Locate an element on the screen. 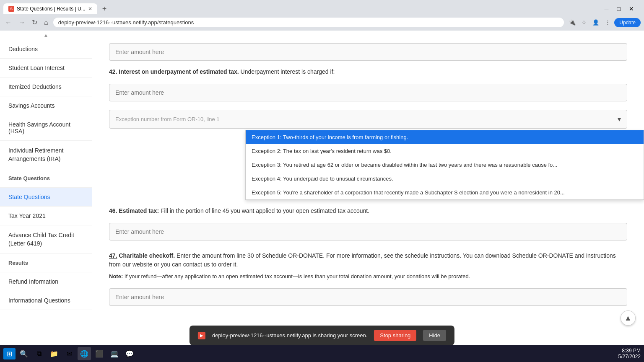 This screenshot has width=644, height=362. sidebar-item-advance-child: Advance Child Tax Credit (Letter 6419) is located at coordinates (46, 240).